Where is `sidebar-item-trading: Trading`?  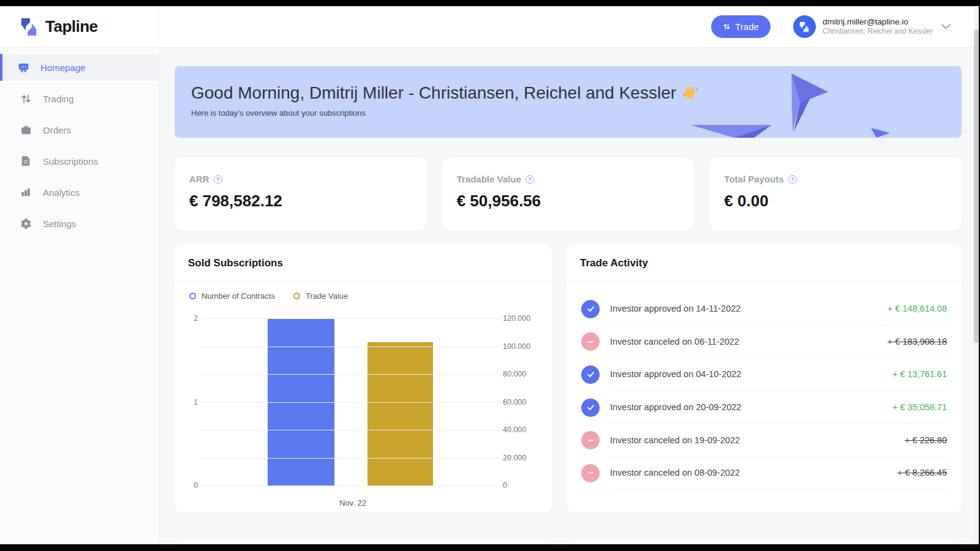
sidebar-item-trading: Trading is located at coordinates (80, 99).